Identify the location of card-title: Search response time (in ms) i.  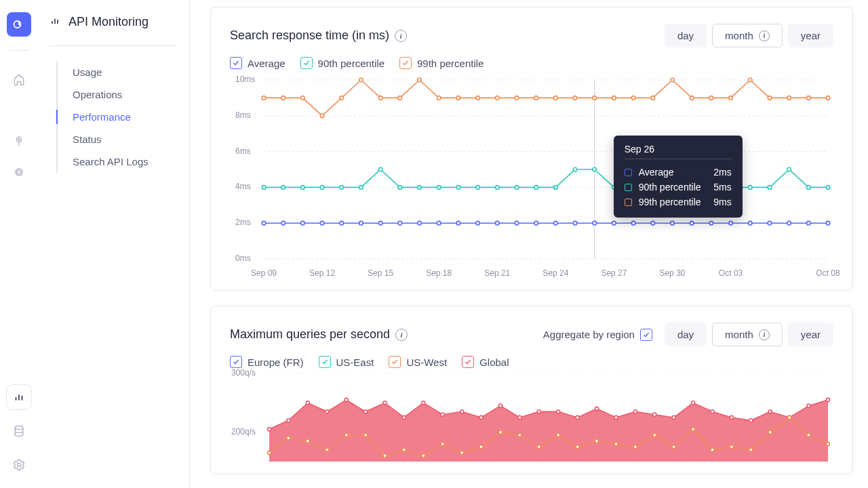
(319, 35).